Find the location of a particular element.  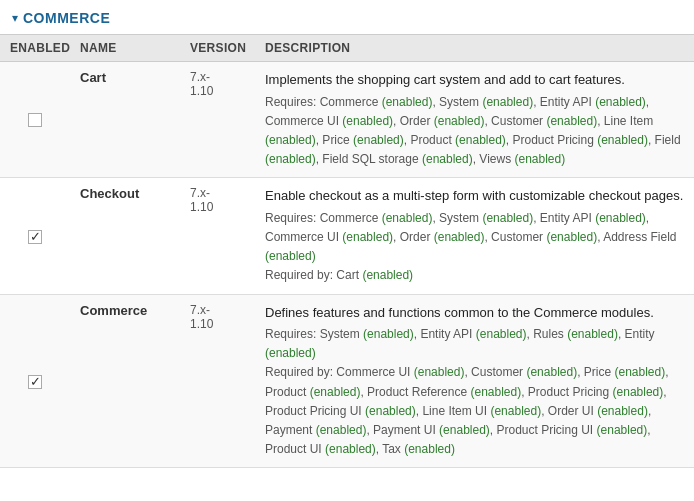

checkbox-cart is located at coordinates (35, 120).